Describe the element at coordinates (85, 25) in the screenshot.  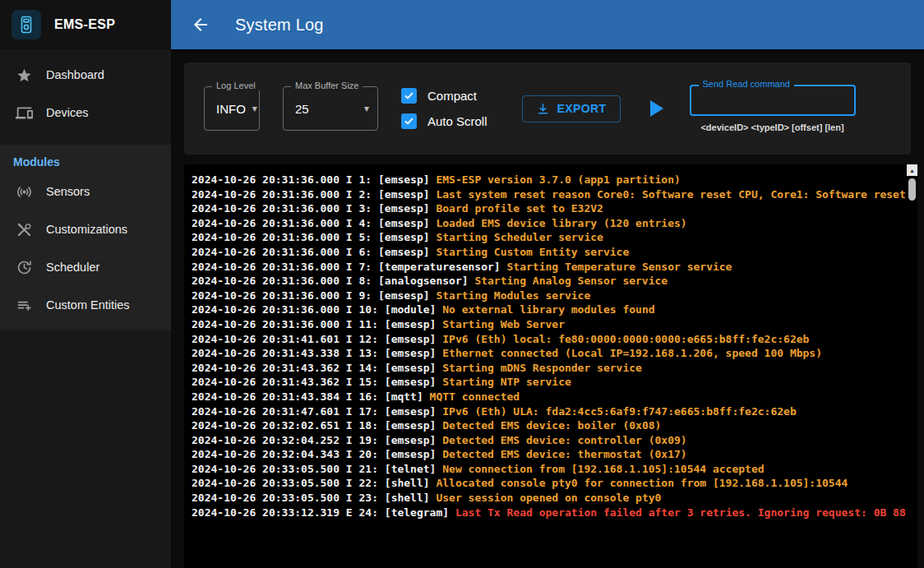
I see `app-title: EMS-ESP` at that location.